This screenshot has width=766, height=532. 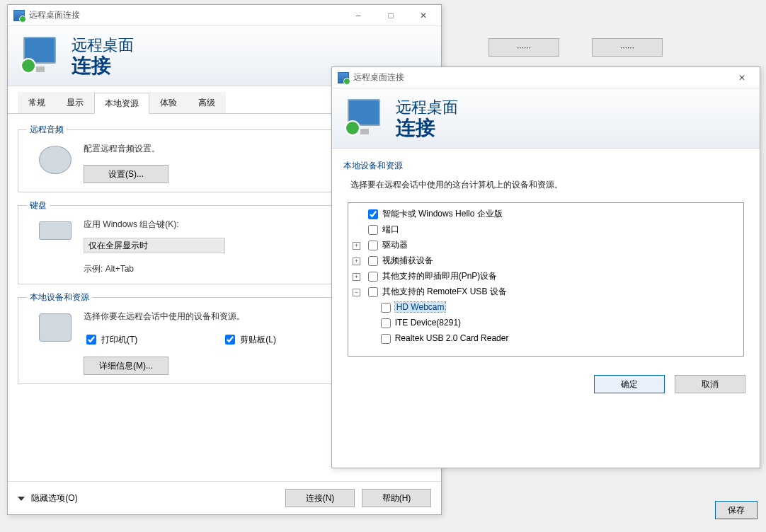 What do you see at coordinates (391, 16) in the screenshot?
I see `maximize-button: □` at bounding box center [391, 16].